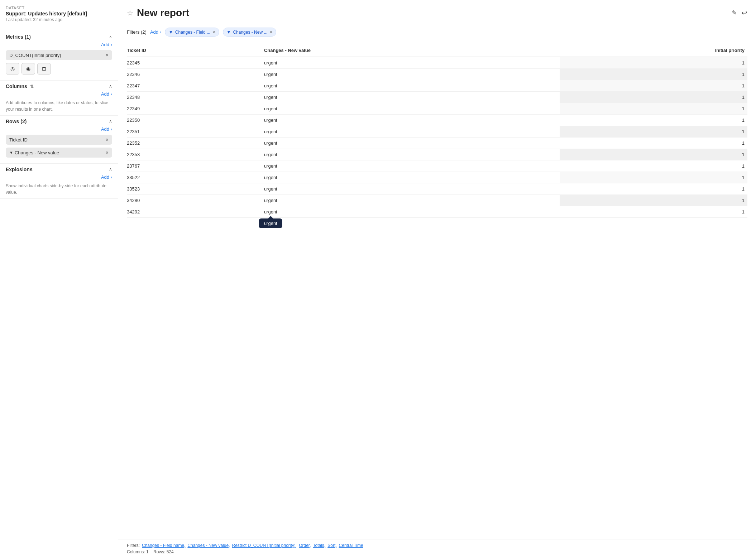  I want to click on filter-funnel-icon: ▼, so click(11, 153).